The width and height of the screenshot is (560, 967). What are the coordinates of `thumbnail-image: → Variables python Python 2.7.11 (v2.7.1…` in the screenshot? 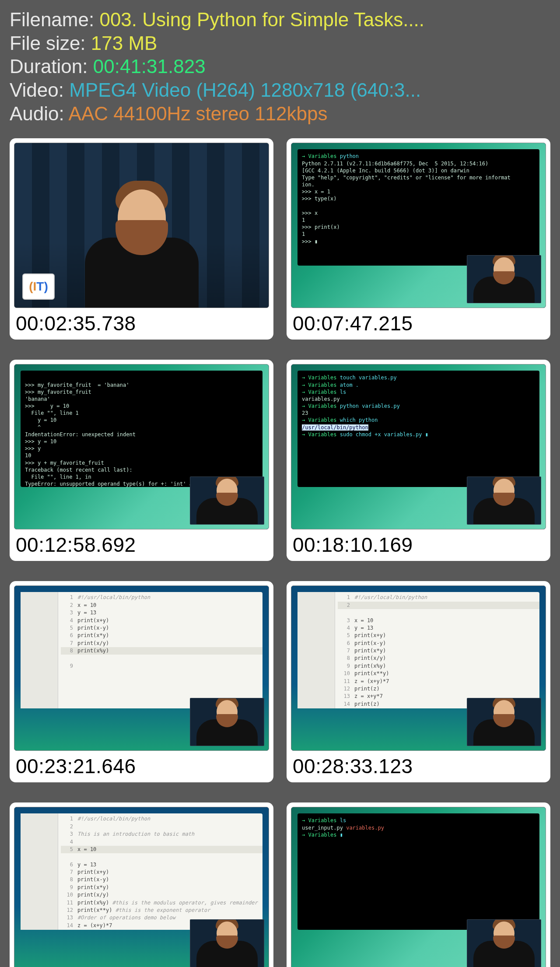 It's located at (418, 225).